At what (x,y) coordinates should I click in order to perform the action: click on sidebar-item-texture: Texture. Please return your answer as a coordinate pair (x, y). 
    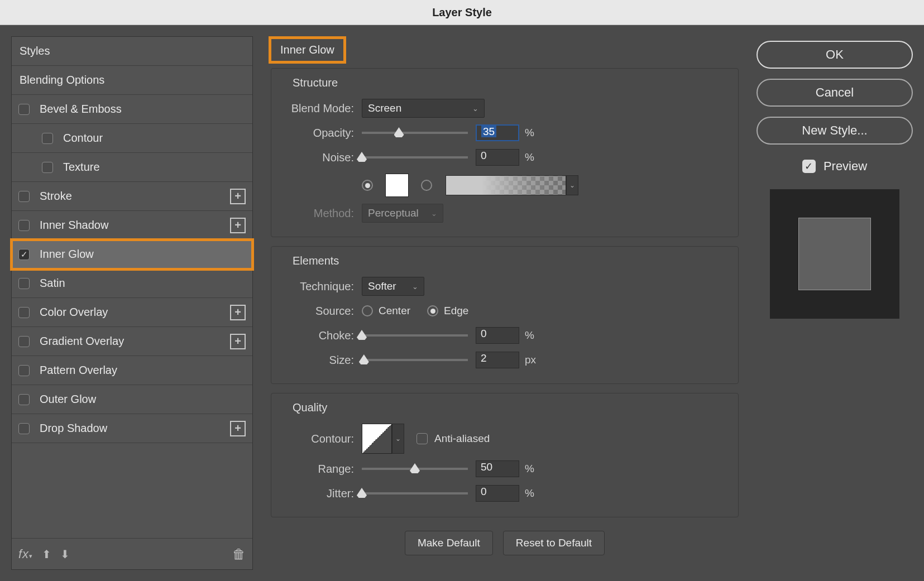
    Looking at the image, I should click on (132, 167).